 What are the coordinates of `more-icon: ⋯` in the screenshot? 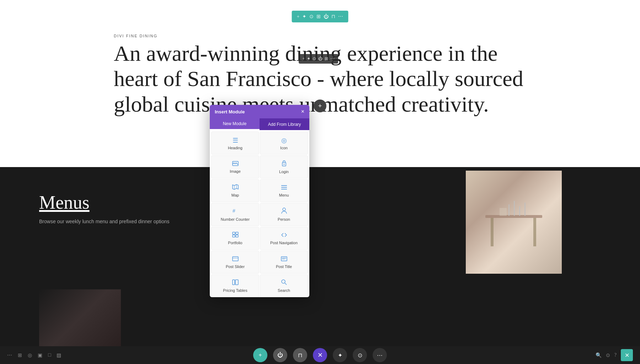 It's located at (341, 16).